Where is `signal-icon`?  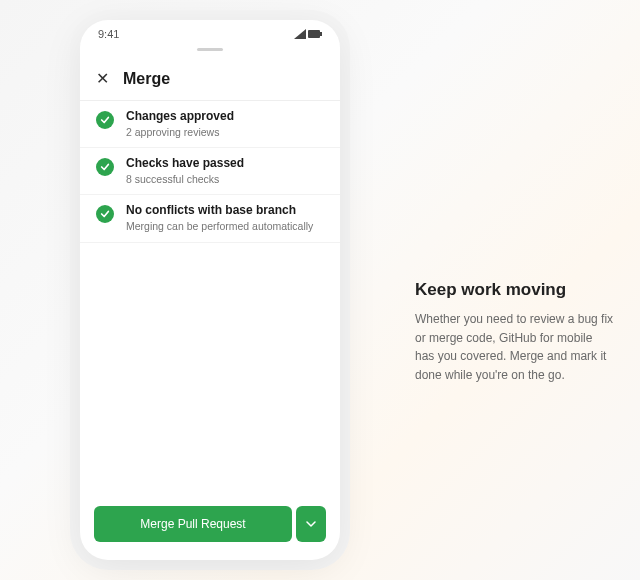
signal-icon is located at coordinates (300, 34).